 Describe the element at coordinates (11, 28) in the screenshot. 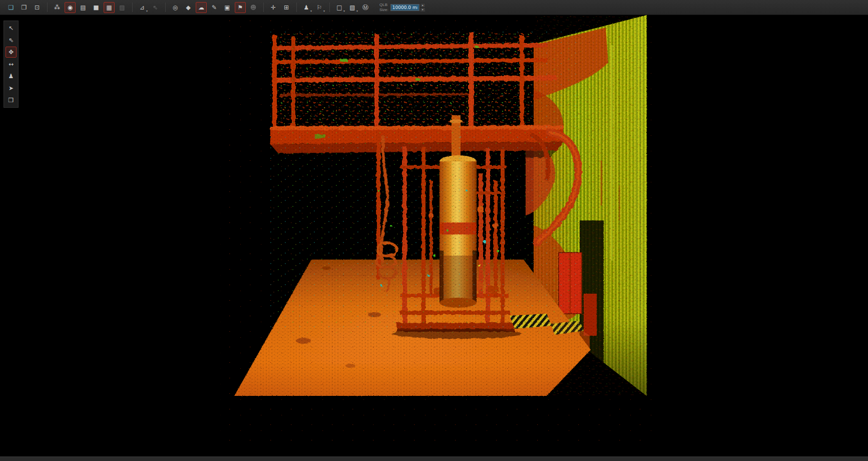

I see `cursor-icon: ↖` at that location.